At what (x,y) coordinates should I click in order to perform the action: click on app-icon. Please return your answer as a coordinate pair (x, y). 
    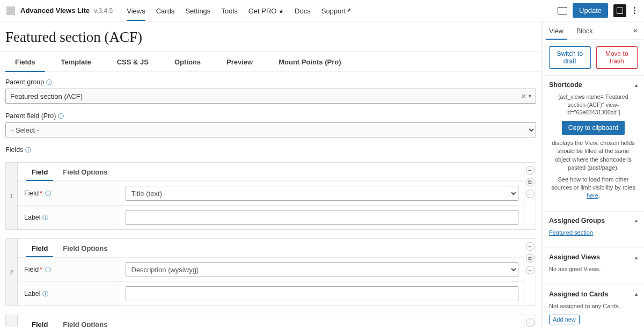
    Looking at the image, I should click on (11, 11).